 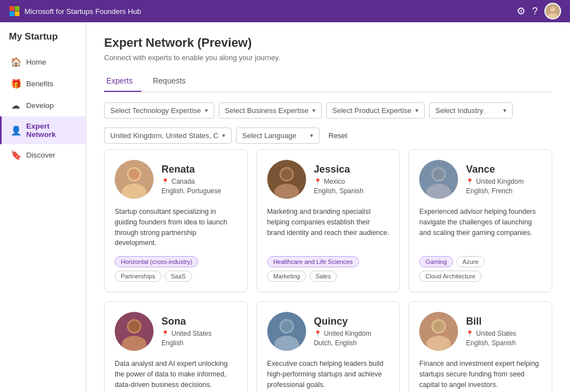 I want to click on expert-bio: Experienced advisor helping founders nav…, so click(x=480, y=227).